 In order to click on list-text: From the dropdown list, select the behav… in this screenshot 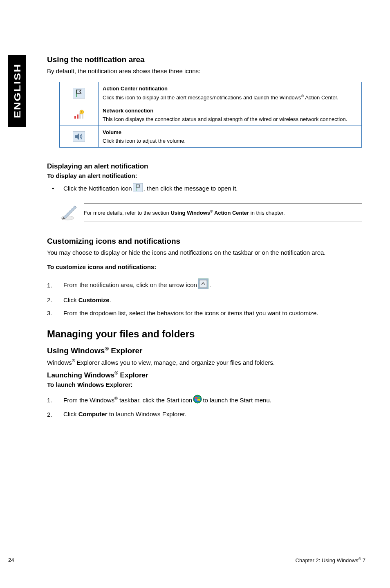, I will do `click(217, 313)`.